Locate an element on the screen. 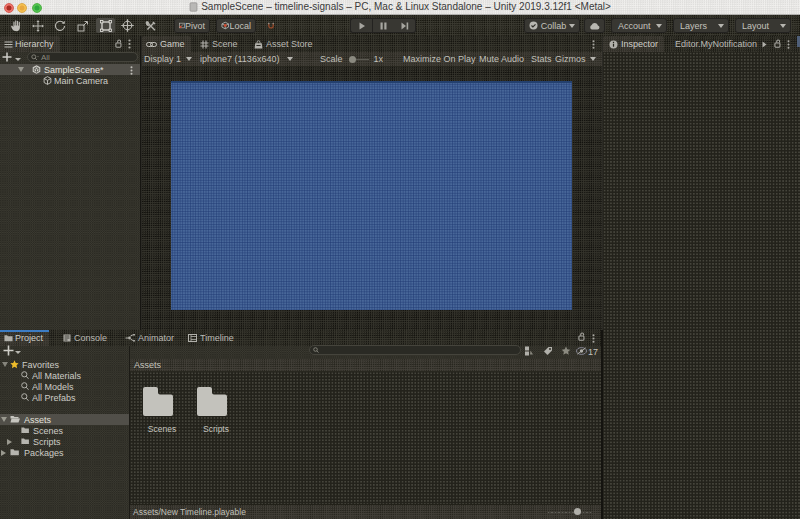 This screenshot has height=519, width=800. tab-hierarchy: Hierarchy is located at coordinates (30, 44).